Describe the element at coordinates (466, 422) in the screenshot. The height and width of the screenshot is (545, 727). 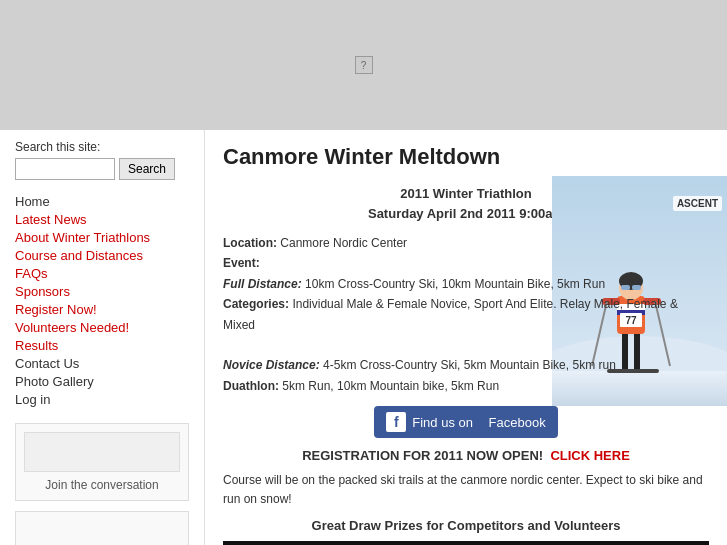
I see `facebook-button: f Find us on Facebook` at that location.